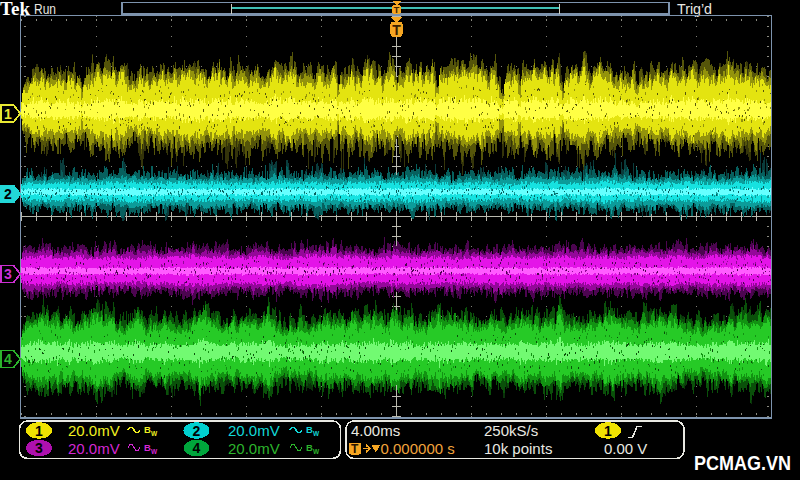  Describe the element at coordinates (694, 9) in the screenshot. I see `svg-text: Trig’d` at that location.